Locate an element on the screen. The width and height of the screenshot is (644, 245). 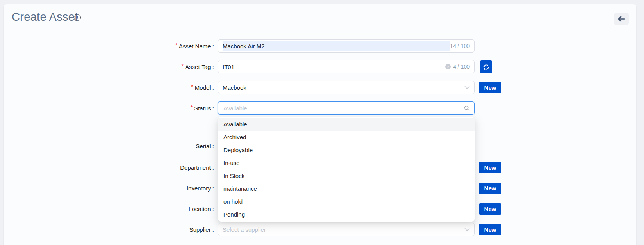
status-option: In-use is located at coordinates (346, 163).